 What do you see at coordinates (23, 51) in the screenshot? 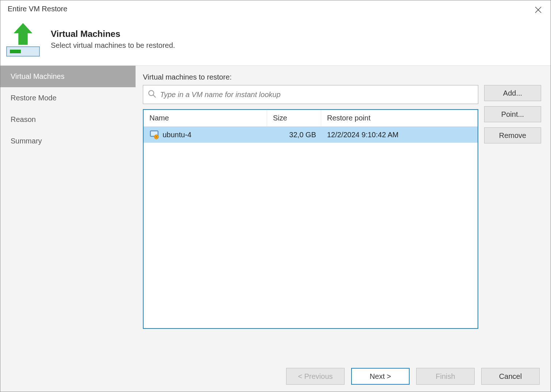
I see `disk-icon` at bounding box center [23, 51].